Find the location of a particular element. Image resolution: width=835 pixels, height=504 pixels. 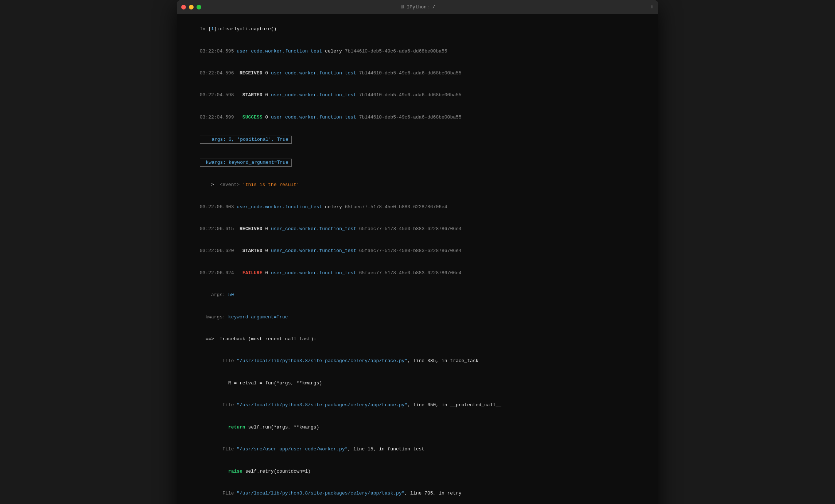

kwargs2-line: kwargs: keyword_argument=True is located at coordinates (418, 317).